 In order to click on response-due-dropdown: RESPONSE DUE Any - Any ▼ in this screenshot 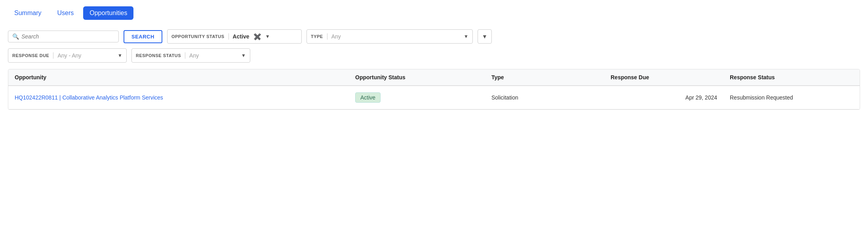, I will do `click(67, 56)`.